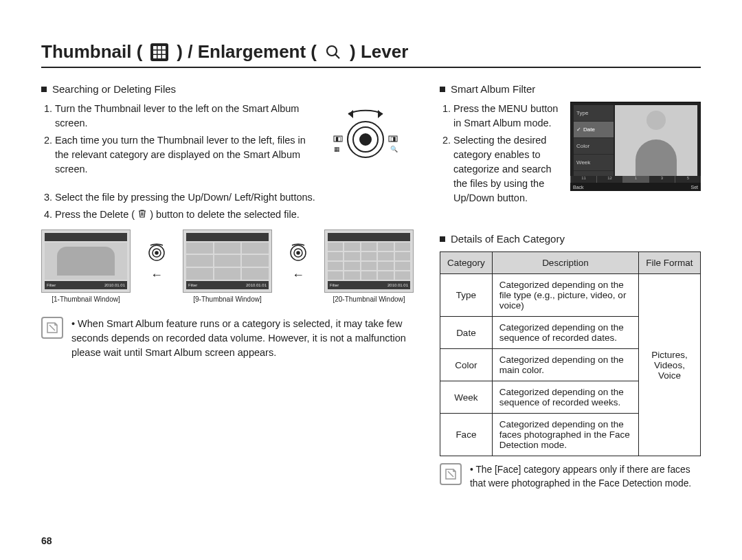 The width and height of the screenshot is (742, 560). I want to click on left-step-4-pre: Press the Delete (, so click(95, 214).